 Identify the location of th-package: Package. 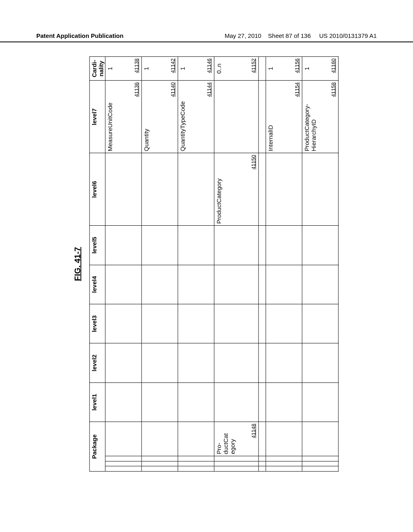
(98, 447).